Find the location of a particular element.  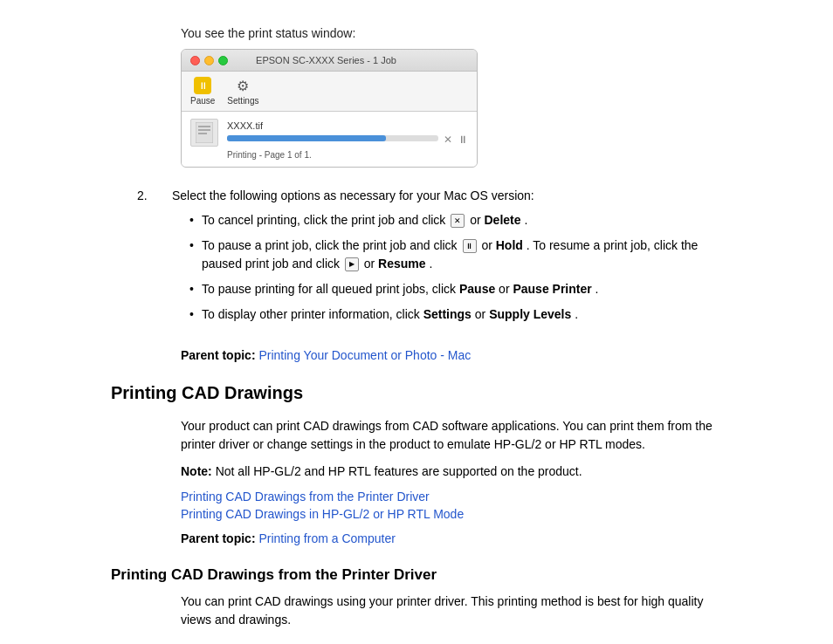

bullet-3-pause-bold: Pause is located at coordinates (477, 289).